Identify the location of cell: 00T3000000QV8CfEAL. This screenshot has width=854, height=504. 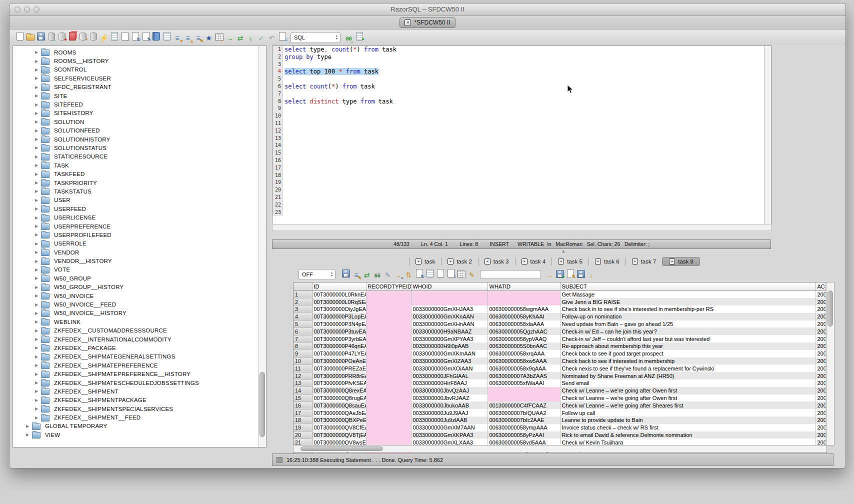
(339, 428).